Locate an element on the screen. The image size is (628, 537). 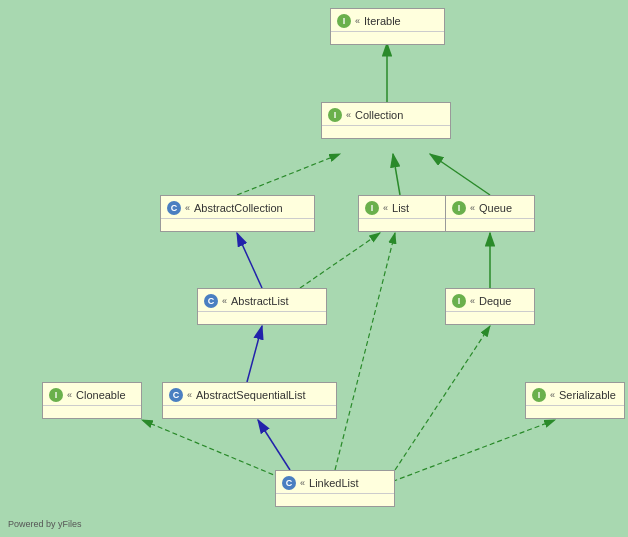
node-serializable: I « Serializable is located at coordinates (575, 400).